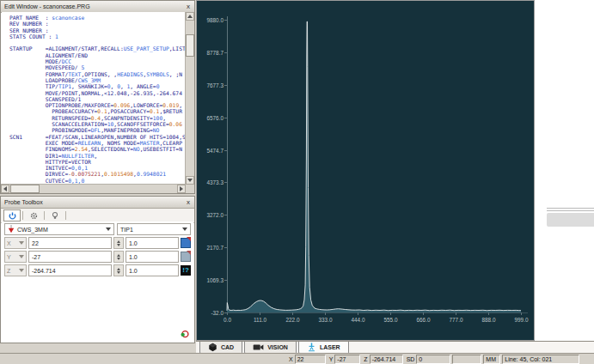 This screenshot has width=594, height=364. I want to click on view-tabstrip: CAD VISION LASER, so click(395, 347).